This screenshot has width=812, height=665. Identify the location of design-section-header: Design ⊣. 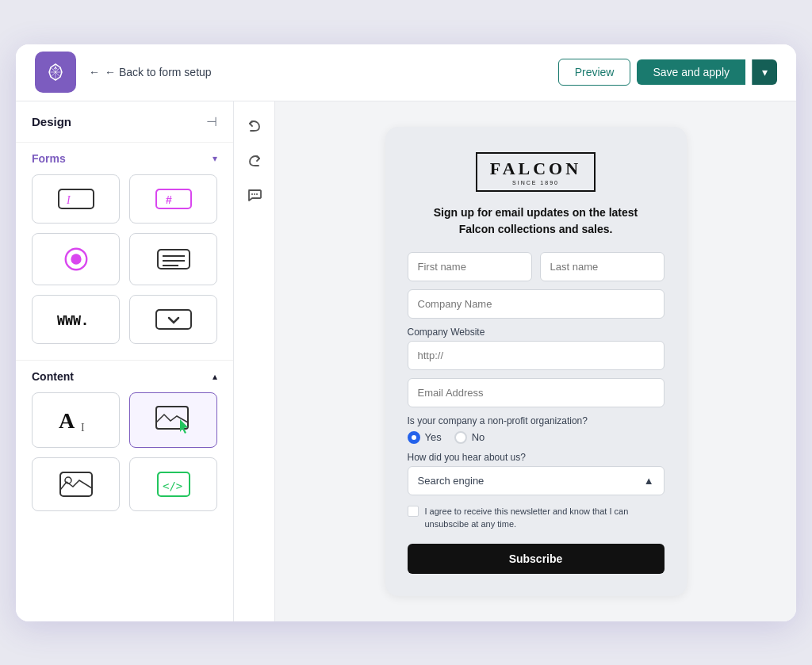
(124, 122).